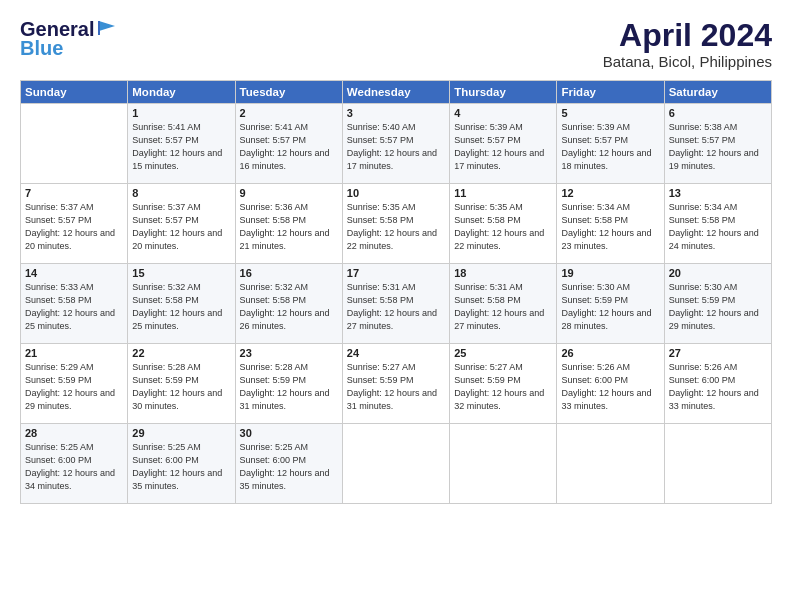  What do you see at coordinates (289, 433) in the screenshot?
I see `day-number: 30` at bounding box center [289, 433].